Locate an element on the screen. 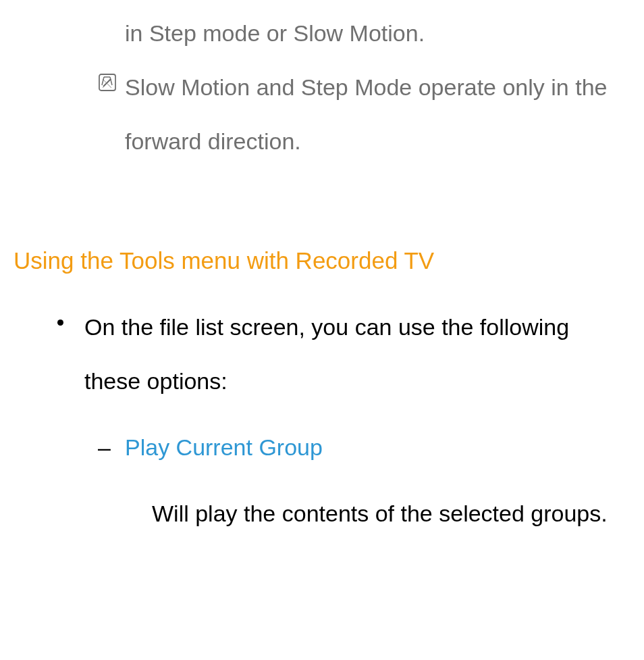 The image size is (644, 660). sub-item-description: Will play the contents of the selected g… is located at coordinates (387, 514).